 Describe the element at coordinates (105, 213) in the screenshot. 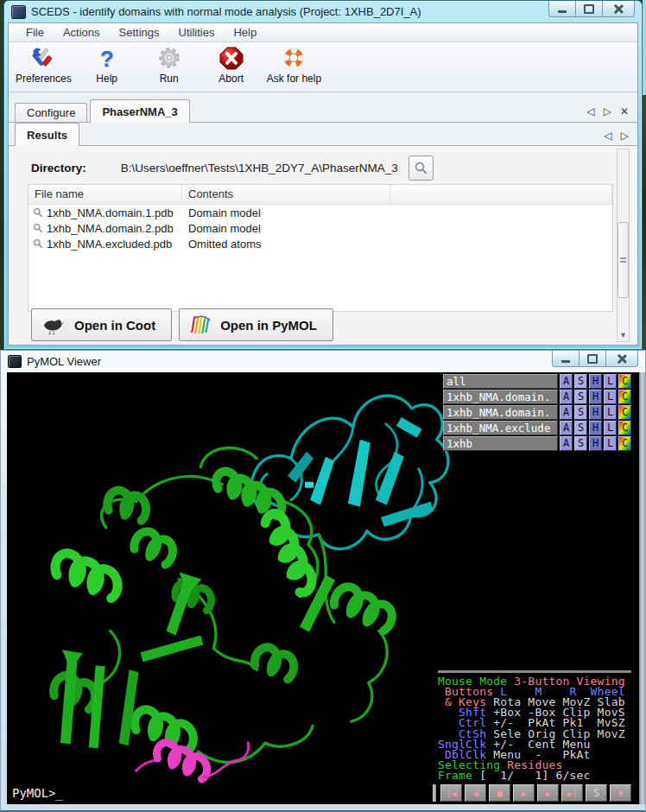

I see `file-name-cell: 1xhb_NMA.domain.1.pdb` at that location.